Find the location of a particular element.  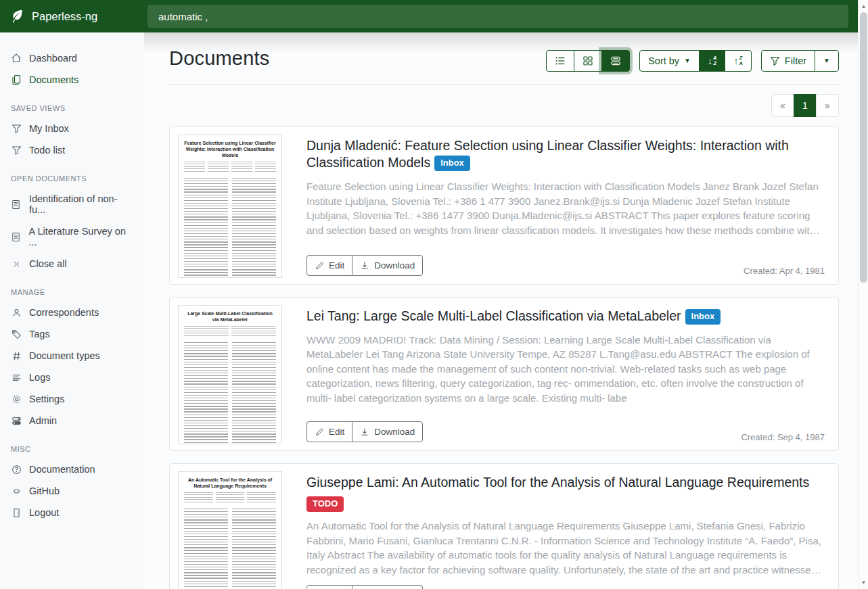

pencil-icon is located at coordinates (319, 432).